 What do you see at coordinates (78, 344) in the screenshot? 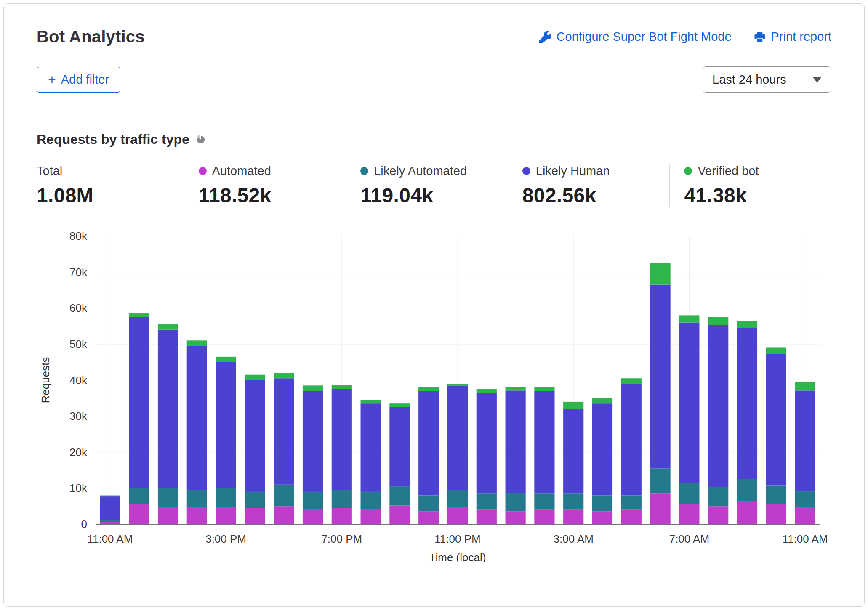
I see `svg-text: 50k` at bounding box center [78, 344].